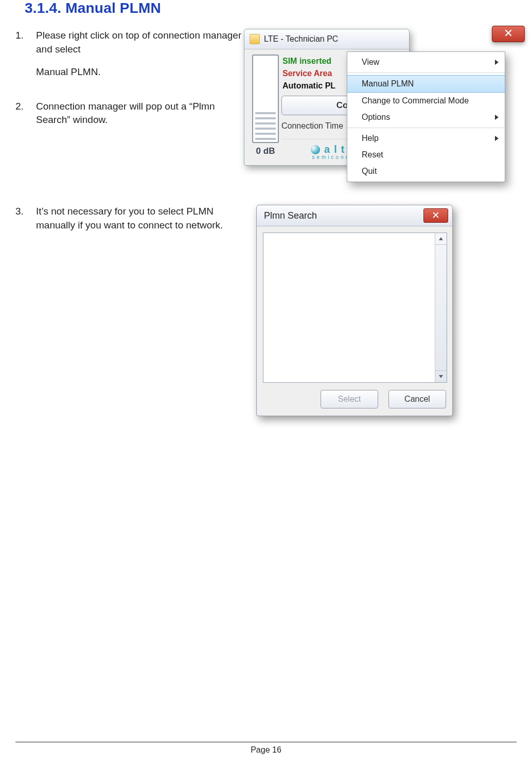  What do you see at coordinates (26, 118) in the screenshot?
I see `step-number: 2.` at bounding box center [26, 118].